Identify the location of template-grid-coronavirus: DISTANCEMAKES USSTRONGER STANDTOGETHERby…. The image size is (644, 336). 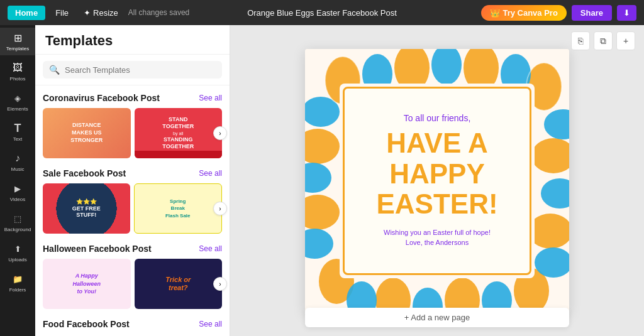
(132, 133).